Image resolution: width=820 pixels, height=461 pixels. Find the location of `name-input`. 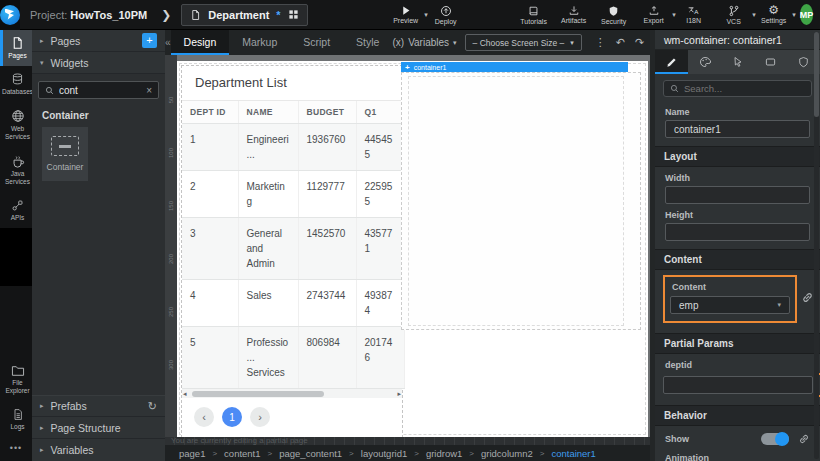

name-input is located at coordinates (738, 130).